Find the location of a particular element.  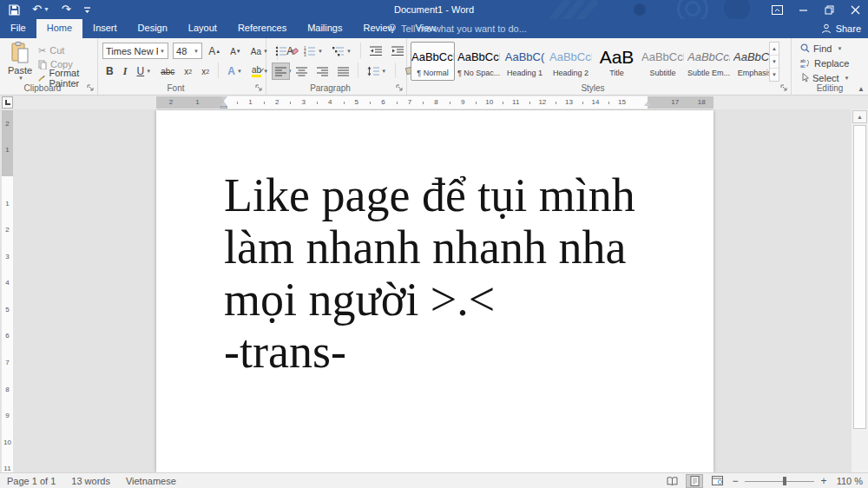

tab-design: Design is located at coordinates (153, 29).